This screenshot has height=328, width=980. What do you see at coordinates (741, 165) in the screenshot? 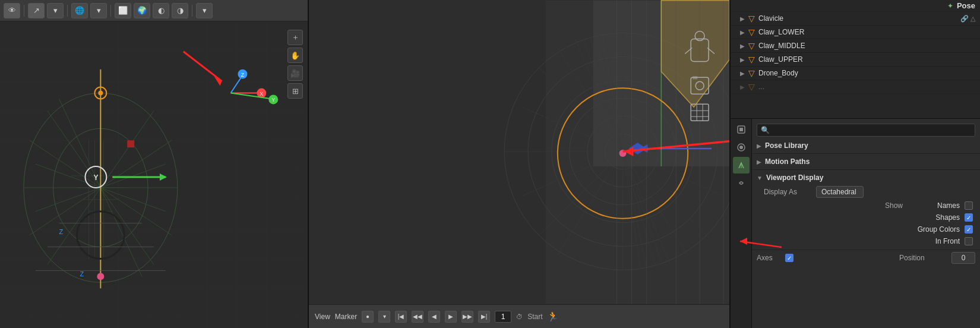
I see `prop-icon-bone` at bounding box center [741, 165].